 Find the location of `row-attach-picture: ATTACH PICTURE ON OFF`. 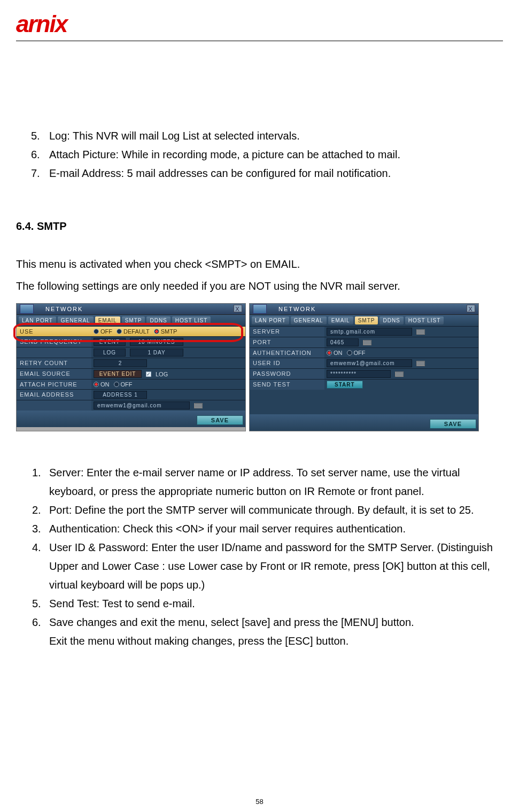

row-attach-picture: ATTACH PICTURE ON OFF is located at coordinates (131, 384).